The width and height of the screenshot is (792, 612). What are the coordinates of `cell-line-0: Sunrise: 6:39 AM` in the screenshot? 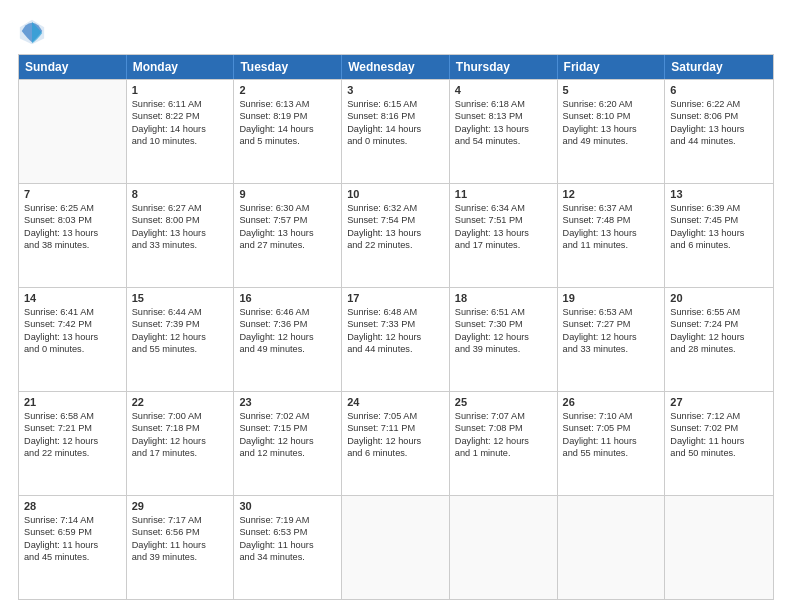 It's located at (719, 208).